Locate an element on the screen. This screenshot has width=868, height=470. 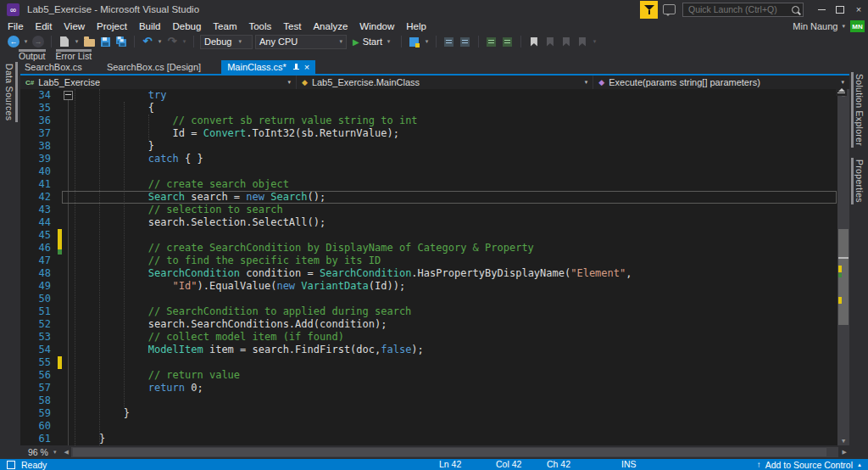
menu-project: Project is located at coordinates (112, 26).